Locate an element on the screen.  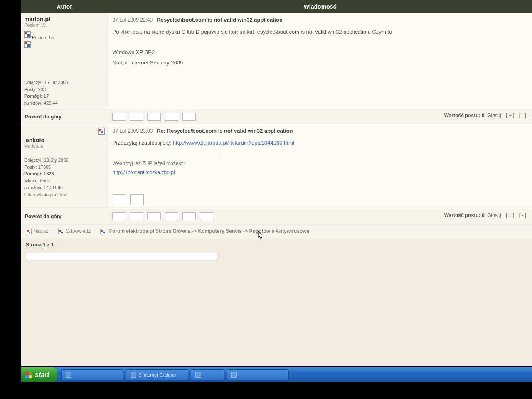
post-content: Przeczytaj i zastosuj się: http://www.el… is located at coordinates (320, 172).